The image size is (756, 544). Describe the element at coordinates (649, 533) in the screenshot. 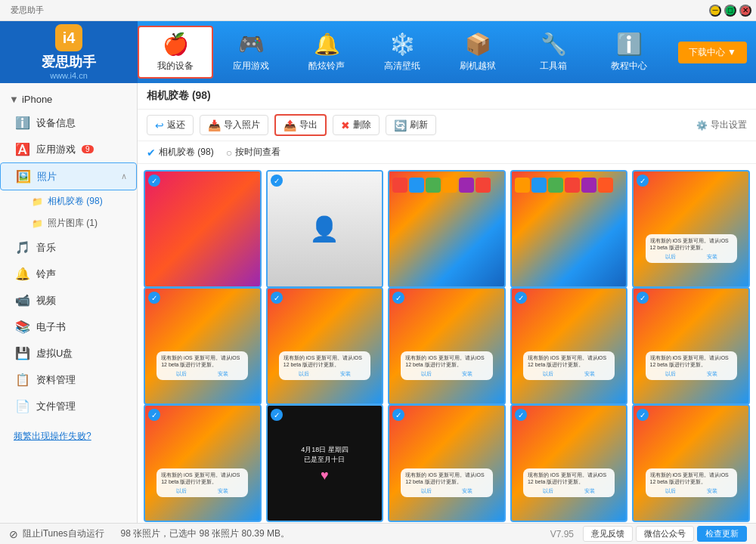

I see `status-right: V7.95 意见反馈 微信公众号 检查更新` at that location.